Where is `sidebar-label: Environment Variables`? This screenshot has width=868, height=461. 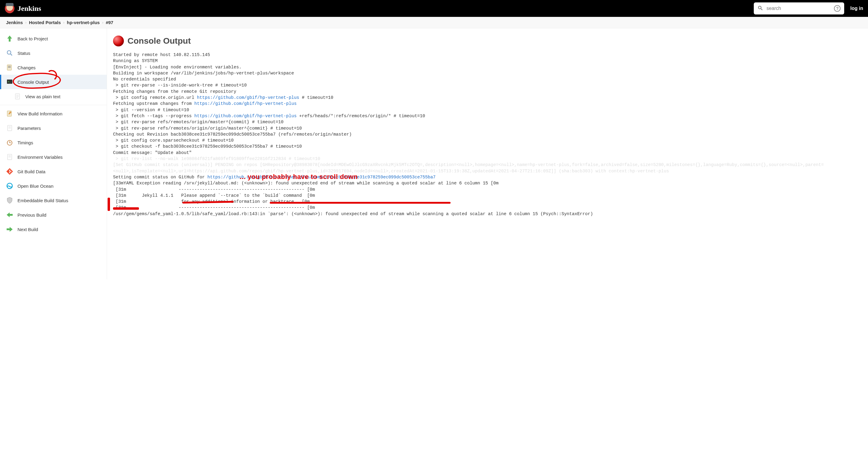 sidebar-label: Environment Variables is located at coordinates (40, 157).